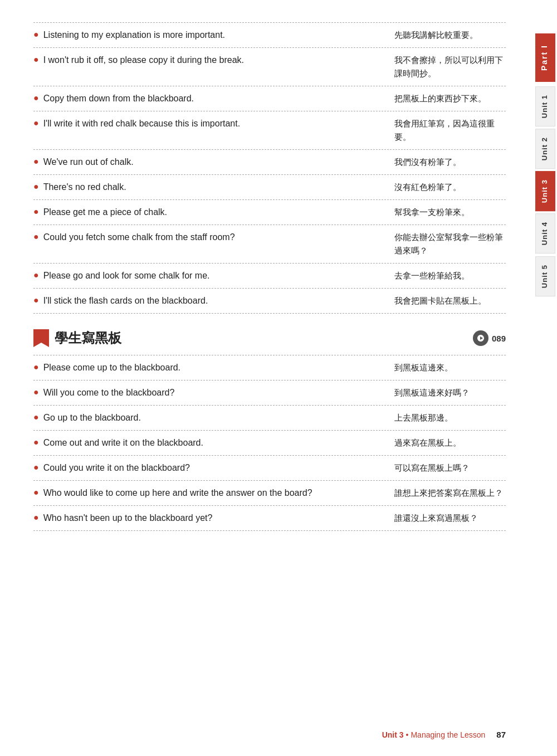 The height and width of the screenshot is (756, 557). I want to click on phrase-en: I'll write it with red chalk because thi…, so click(141, 124).